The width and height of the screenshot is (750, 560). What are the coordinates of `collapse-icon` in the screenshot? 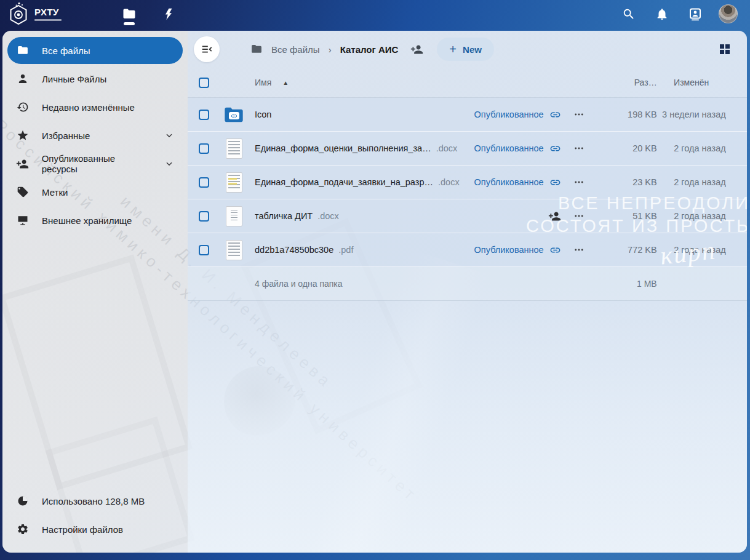 It's located at (207, 49).